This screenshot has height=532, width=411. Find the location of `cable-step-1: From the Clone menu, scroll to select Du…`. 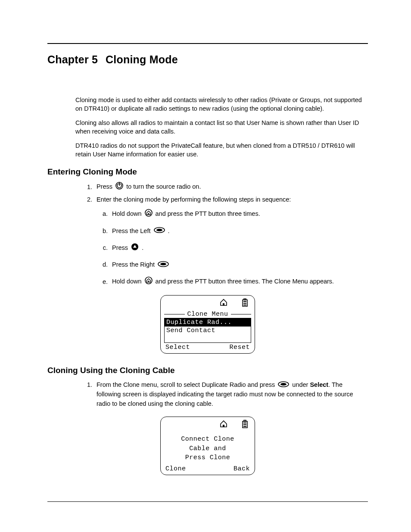

cable-step-1: From the Clone menu, scroll to select Du… is located at coordinates (231, 395).